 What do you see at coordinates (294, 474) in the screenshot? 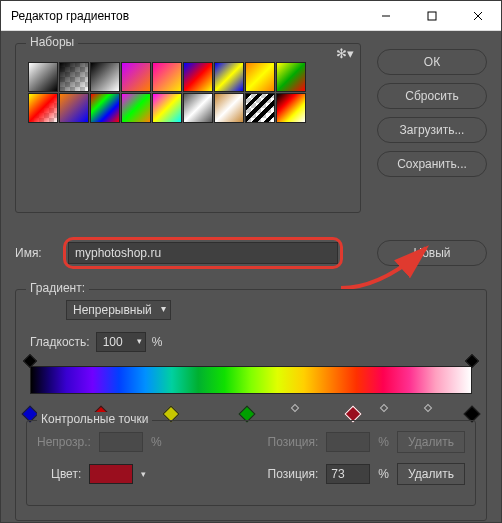
I see `color-position-label: Позиция:` at bounding box center [294, 474].